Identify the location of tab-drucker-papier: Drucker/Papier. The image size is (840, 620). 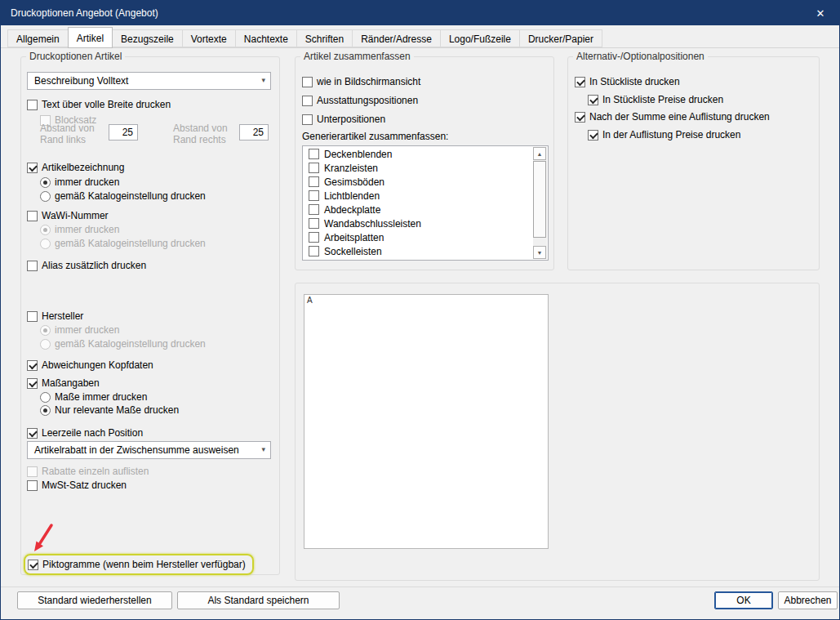
(561, 38).